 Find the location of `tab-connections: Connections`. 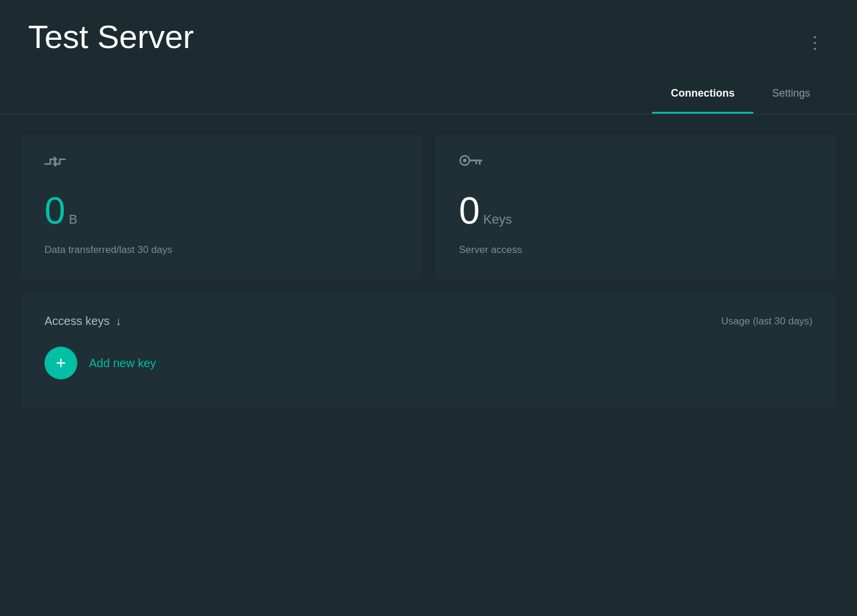

tab-connections: Connections is located at coordinates (702, 94).